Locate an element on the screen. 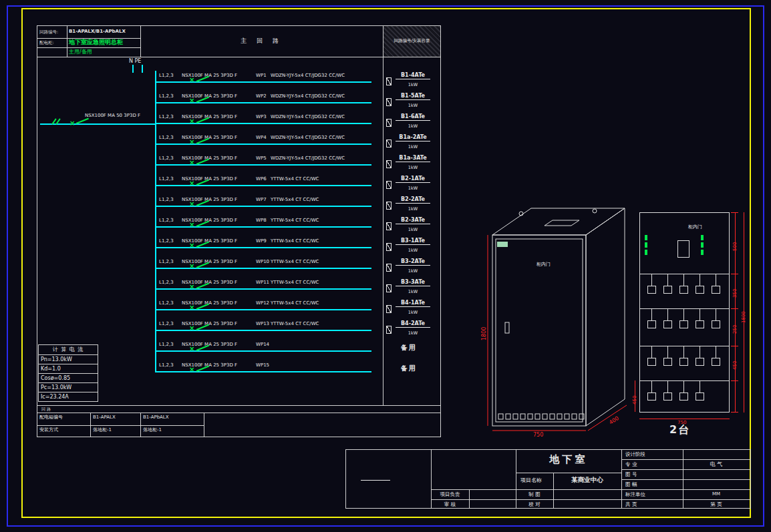 The image size is (771, 532). bottom-strip-top-line is located at coordinates (239, 406).